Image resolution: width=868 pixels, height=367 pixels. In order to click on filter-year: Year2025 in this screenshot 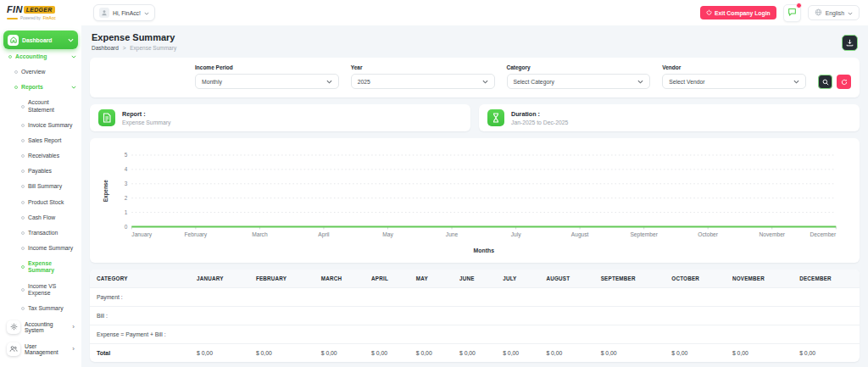, I will do `click(423, 76)`.